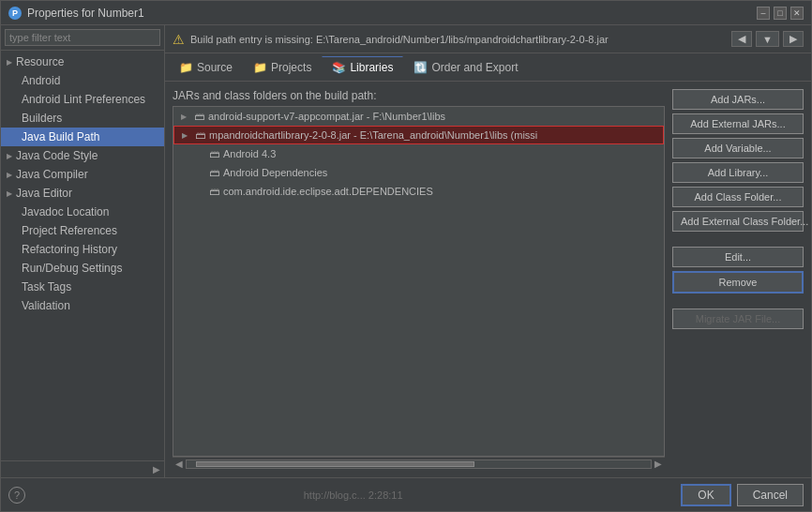  What do you see at coordinates (179, 464) in the screenshot?
I see `scroll-left-arrow: ◀` at bounding box center [179, 464].